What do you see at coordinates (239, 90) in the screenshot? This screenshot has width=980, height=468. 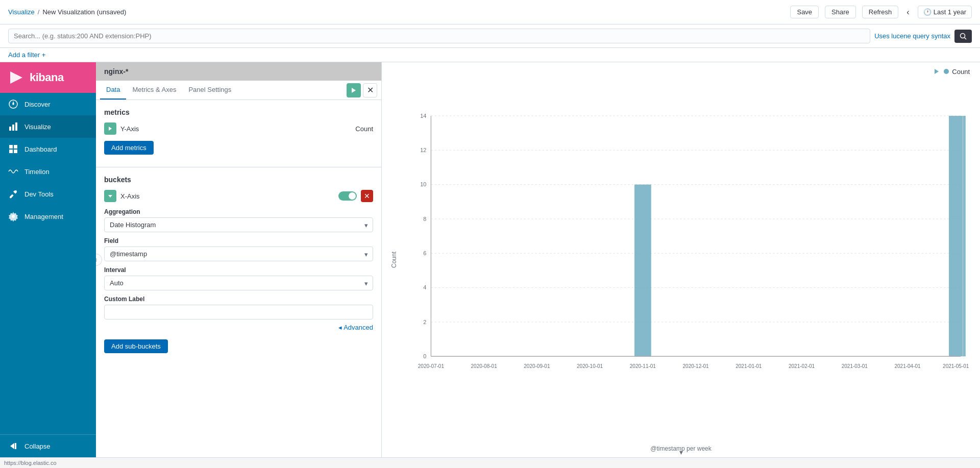 I see `panel-tabs: Data Metrics & Axes Panel Settings ✕` at bounding box center [239, 90].